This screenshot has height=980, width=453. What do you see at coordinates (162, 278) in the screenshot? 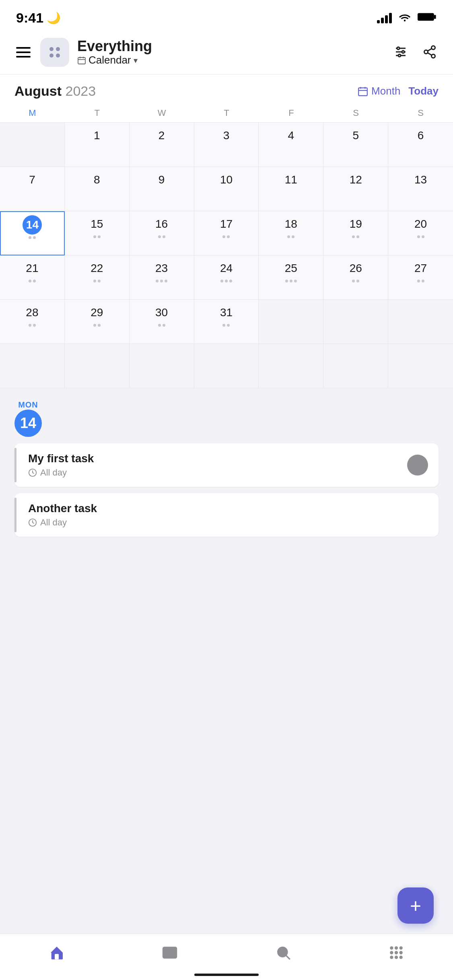
I see `cal-cell-23: 23` at bounding box center [162, 278].